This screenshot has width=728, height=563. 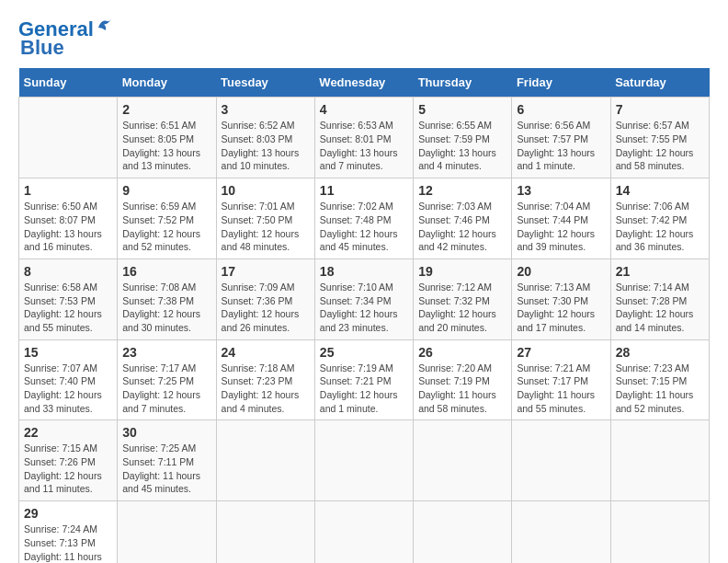 What do you see at coordinates (364, 138) in the screenshot?
I see `calendar-cell: 4Sunrise: 6:53 AM Sunset: 8:01 PM Daylig…` at bounding box center [364, 138].